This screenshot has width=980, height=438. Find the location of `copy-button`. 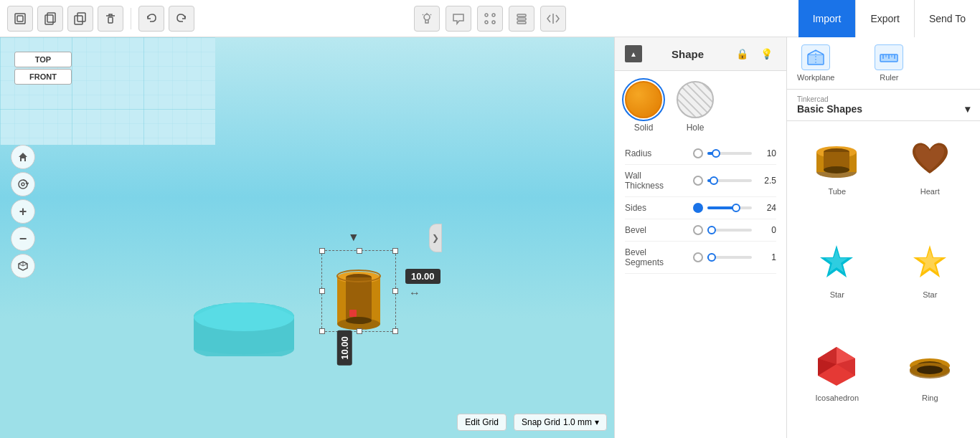

copy-button is located at coordinates (50, 19).